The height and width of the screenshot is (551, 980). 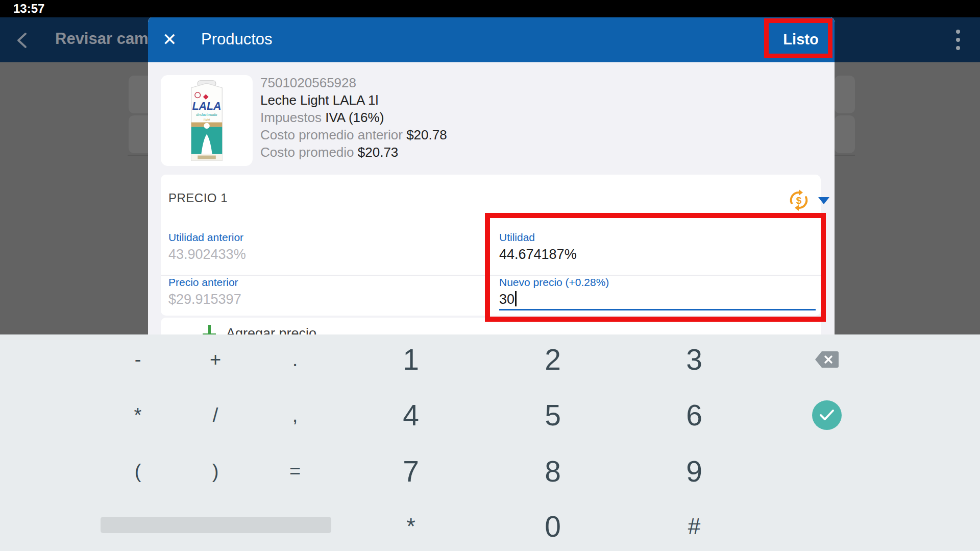 What do you see at coordinates (553, 415) in the screenshot?
I see `key-5: 5` at bounding box center [553, 415].